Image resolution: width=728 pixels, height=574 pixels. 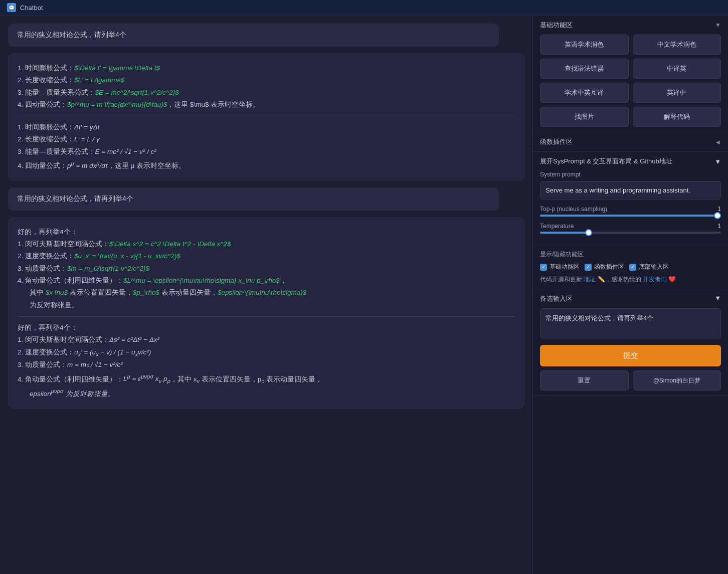 I want to click on btn-find-image: 找图片, so click(x=585, y=117).